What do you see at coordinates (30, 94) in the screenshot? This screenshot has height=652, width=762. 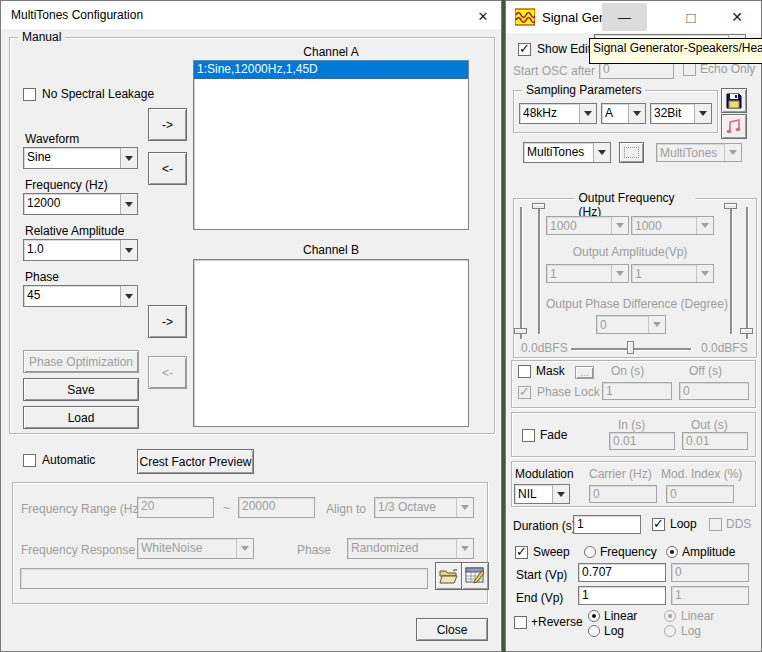 I see `no-spectral-leakage-checkbox` at bounding box center [30, 94].